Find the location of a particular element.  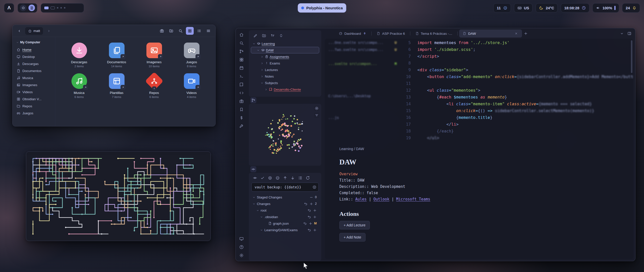

list-icon is located at coordinates (300, 178).